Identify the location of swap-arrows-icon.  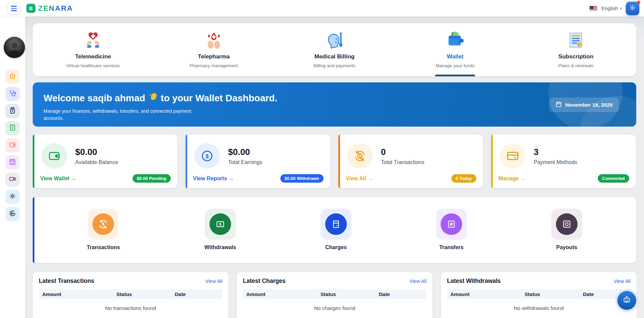
(451, 224).